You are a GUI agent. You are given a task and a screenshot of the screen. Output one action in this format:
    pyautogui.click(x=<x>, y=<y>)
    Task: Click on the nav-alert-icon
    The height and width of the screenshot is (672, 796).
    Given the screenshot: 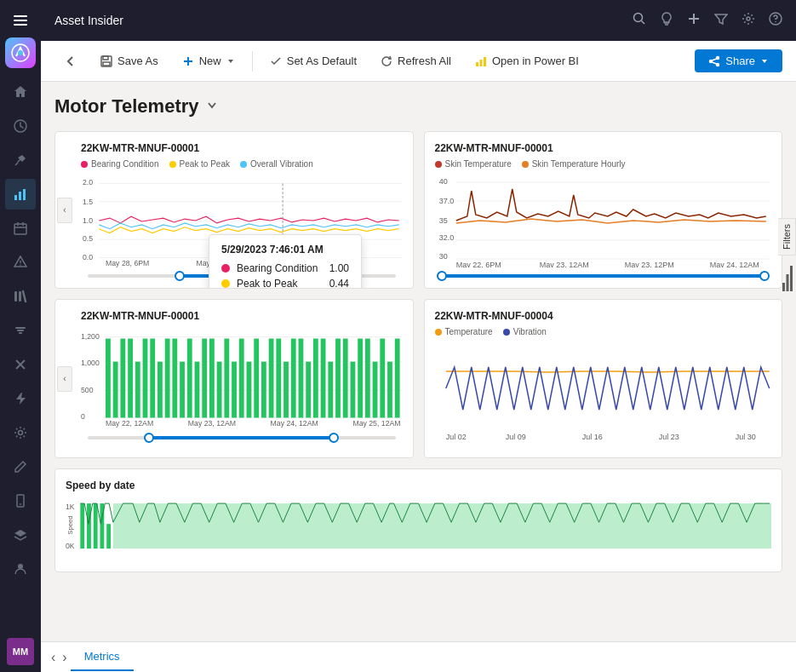 What is the action you would take?
    pyautogui.click(x=20, y=262)
    